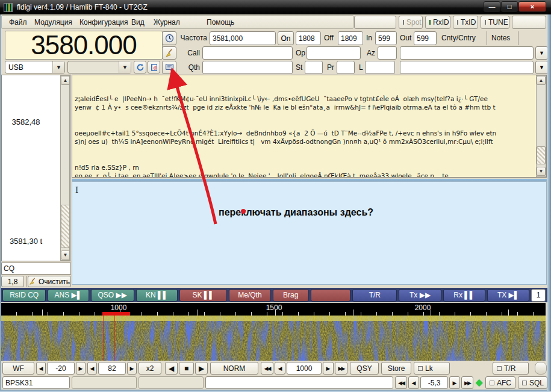 The image size is (551, 392). What do you see at coordinates (92, 369) in the screenshot?
I see `range-left-button: ◀` at bounding box center [92, 369].